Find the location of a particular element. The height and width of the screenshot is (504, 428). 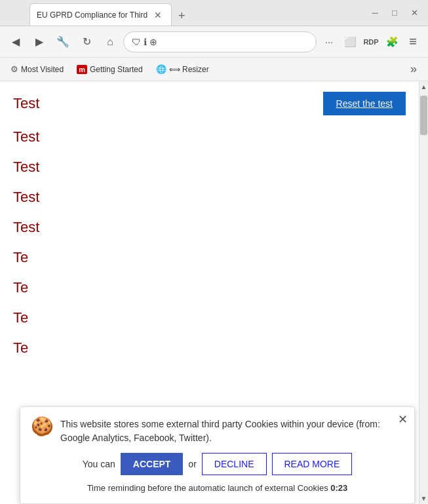

tab-area: EU GPRD Compliance for Third ✕ + is located at coordinates (184, 13).